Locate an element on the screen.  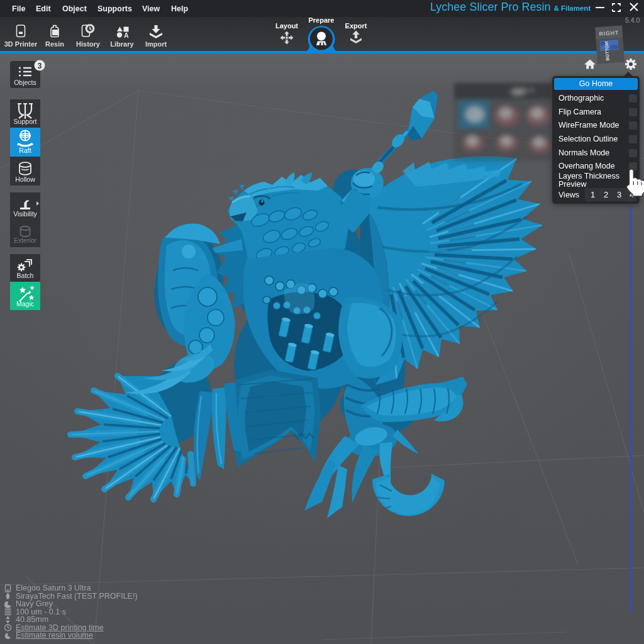
svg-text: Raft is located at coordinates (25, 150).